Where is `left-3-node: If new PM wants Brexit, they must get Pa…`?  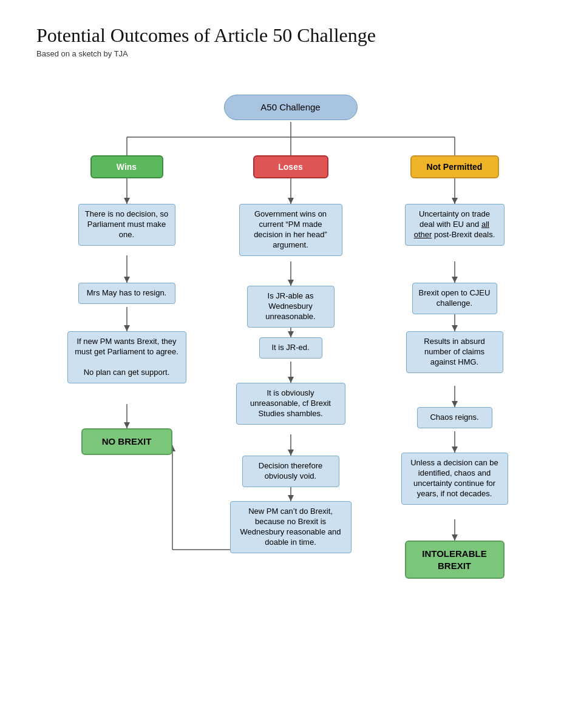
left-3-node: If new PM wants Brexit, they must get Pa… is located at coordinates (127, 357).